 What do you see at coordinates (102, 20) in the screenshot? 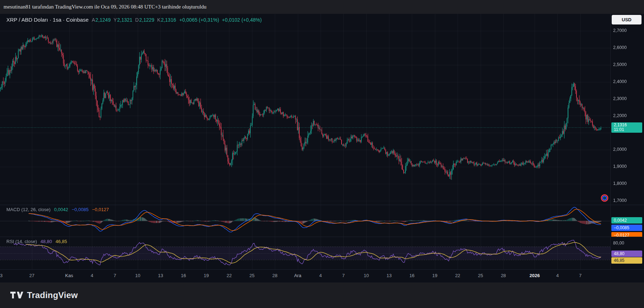
I see `ohlc-pair: A2,1249` at bounding box center [102, 20].